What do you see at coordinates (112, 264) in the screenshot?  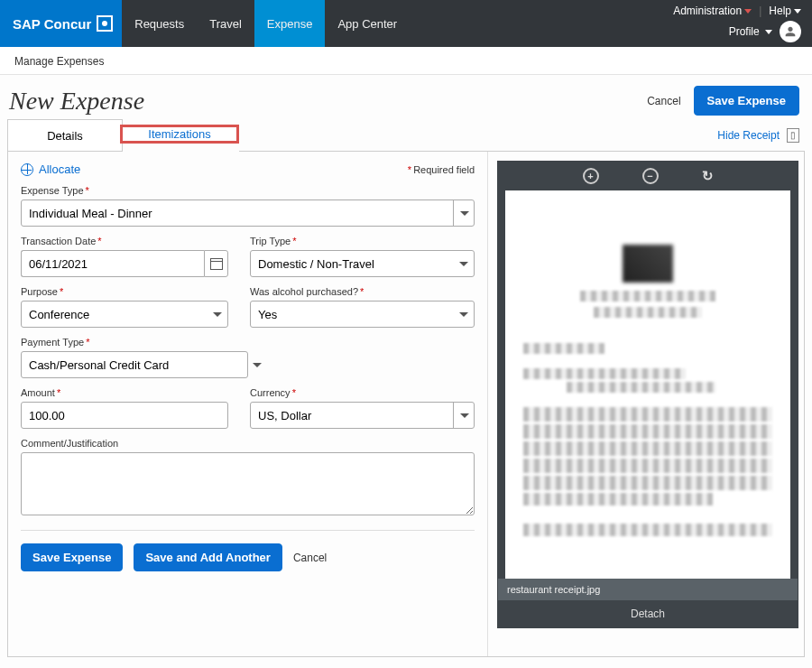 I see `transaction-date-field` at bounding box center [112, 264].